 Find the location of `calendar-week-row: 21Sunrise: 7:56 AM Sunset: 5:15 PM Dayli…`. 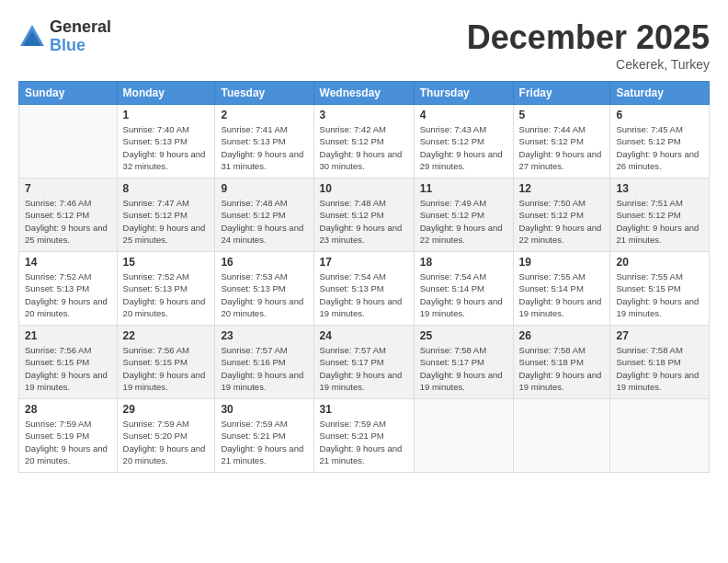

calendar-week-row: 21Sunrise: 7:56 AM Sunset: 5:15 PM Dayli… is located at coordinates (364, 362).